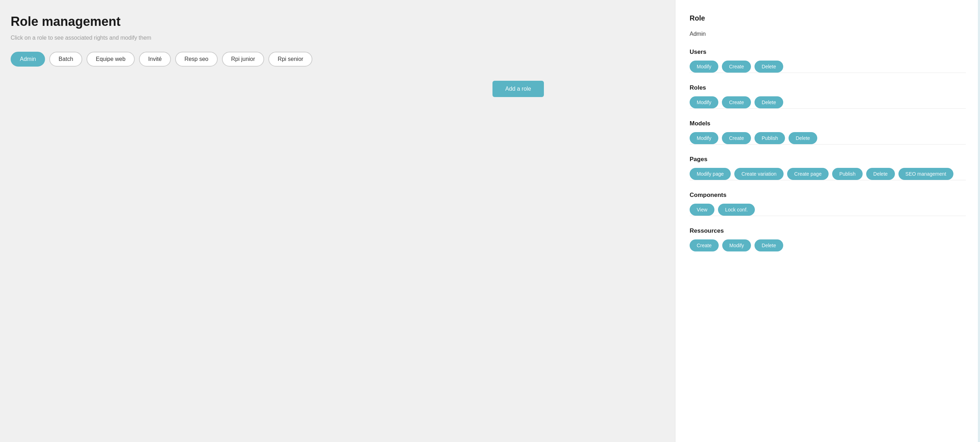 This screenshot has width=980, height=442. What do you see at coordinates (828, 132) in the screenshot?
I see `section-models: ModelsModifyCreatePublishDelete` at bounding box center [828, 132].